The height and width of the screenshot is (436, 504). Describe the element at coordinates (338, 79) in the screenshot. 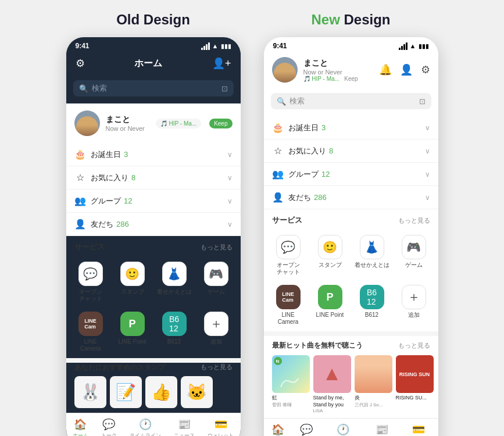

I see `new-music-label: 🎵 HIP - Ma... Keep` at that location.